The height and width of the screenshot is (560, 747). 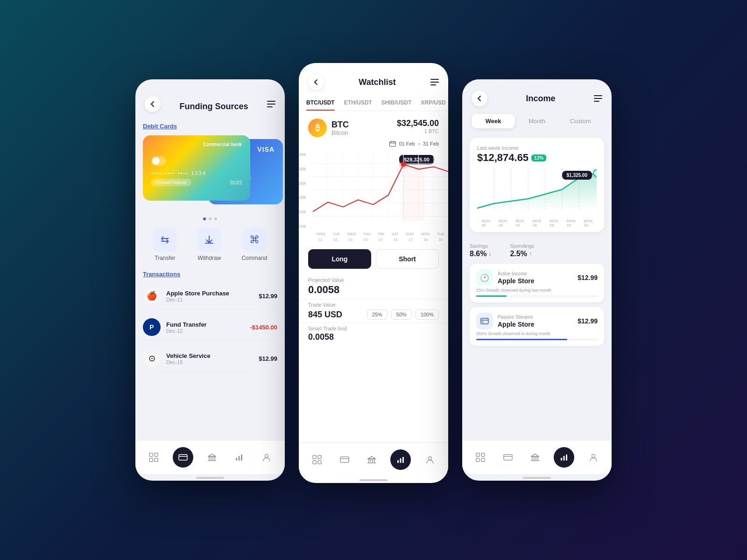 What do you see at coordinates (381, 190) in the screenshot?
I see `price-chart-svg` at bounding box center [381, 190].